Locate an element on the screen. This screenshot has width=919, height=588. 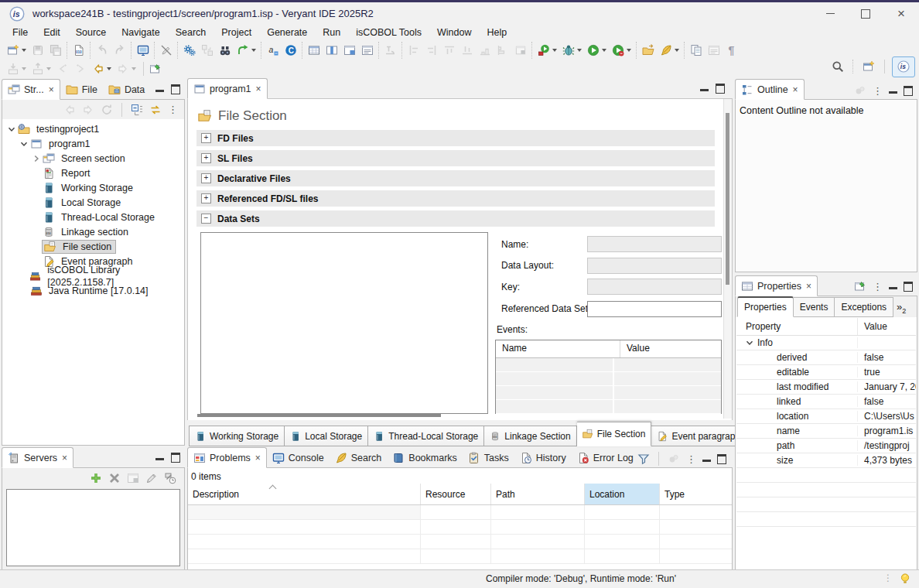
next-edit-location-button is located at coordinates (80, 69).